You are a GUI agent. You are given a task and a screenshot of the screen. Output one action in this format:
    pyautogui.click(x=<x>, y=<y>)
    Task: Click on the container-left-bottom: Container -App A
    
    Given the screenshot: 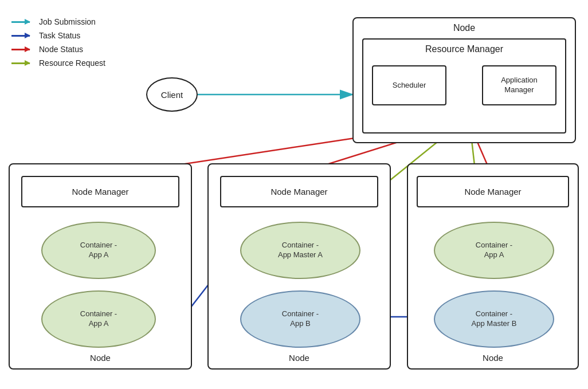 What is the action you would take?
    pyautogui.click(x=99, y=319)
    